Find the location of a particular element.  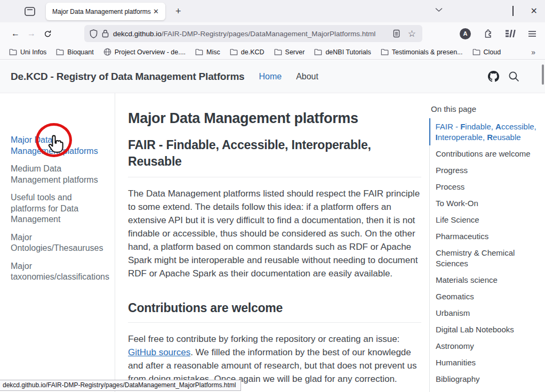

contributions-paragraph: Feel free to contribute by forking the r… is located at coordinates (275, 359).